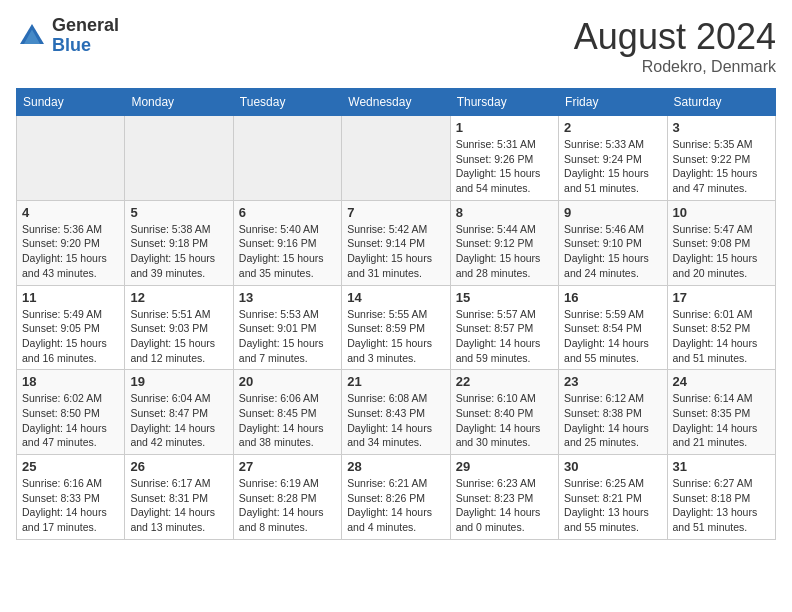 This screenshot has height=612, width=792. Describe the element at coordinates (396, 46) in the screenshot. I see `page-header: General Blue August 2024 Rodekro, Denmar…` at that location.